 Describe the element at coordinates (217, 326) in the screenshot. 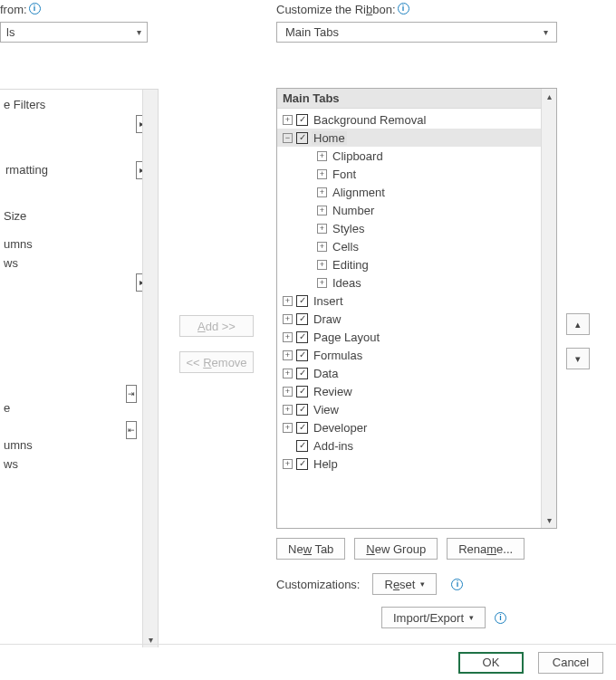

I see `add-button: AAdd >>dd >>` at that location.